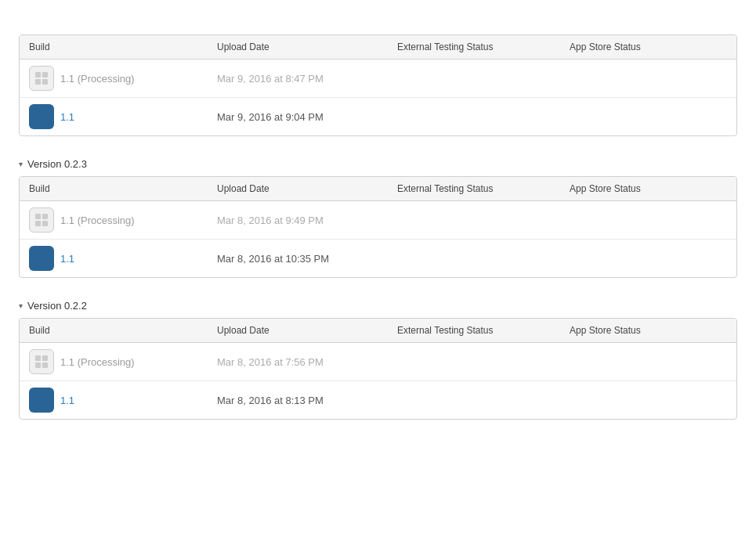 This screenshot has width=756, height=541. I want to click on section-header-version-0.2.2: ▾ Version 0.2.2, so click(378, 305).